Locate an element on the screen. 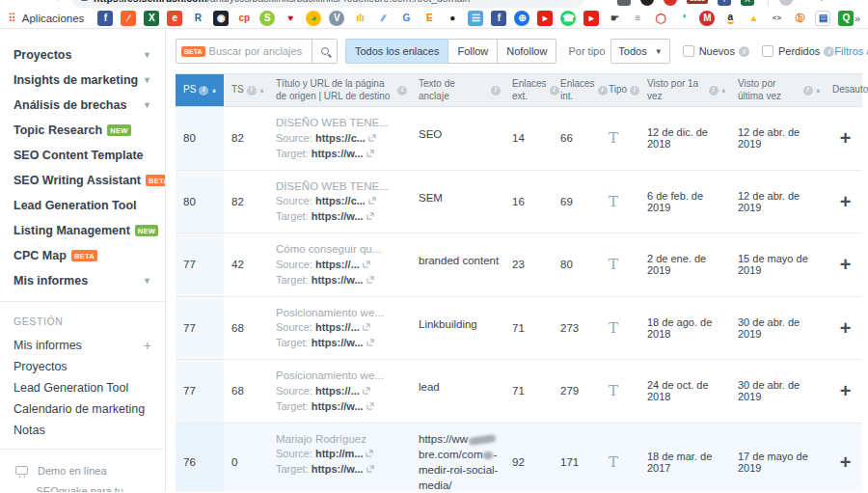  desc-extension-icon: desc is located at coordinates (697, 2).